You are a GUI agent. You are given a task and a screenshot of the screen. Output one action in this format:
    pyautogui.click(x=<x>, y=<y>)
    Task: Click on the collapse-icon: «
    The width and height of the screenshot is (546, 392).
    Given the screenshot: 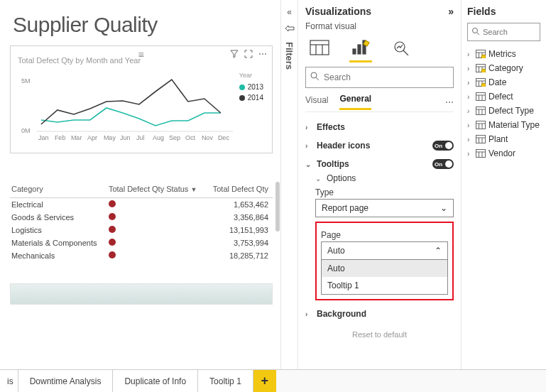 What is the action you would take?
    pyautogui.click(x=290, y=12)
    